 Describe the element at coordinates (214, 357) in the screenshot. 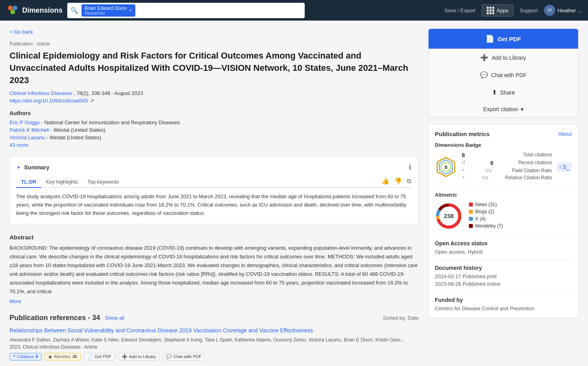

I see `ref-tags: ❝ Citations 9 ◉ Altmetric 36 📄 Get PDF ➕…` at that location.